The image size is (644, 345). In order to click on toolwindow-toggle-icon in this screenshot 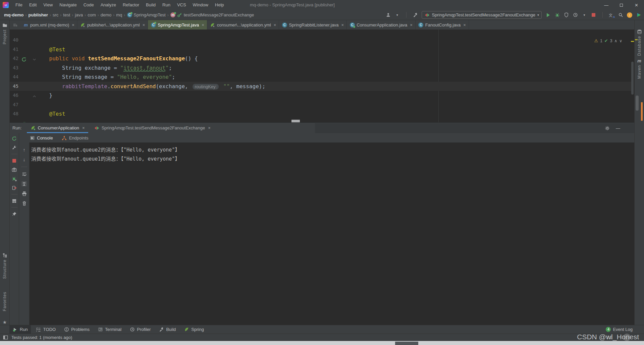, I will do `click(5, 338)`.